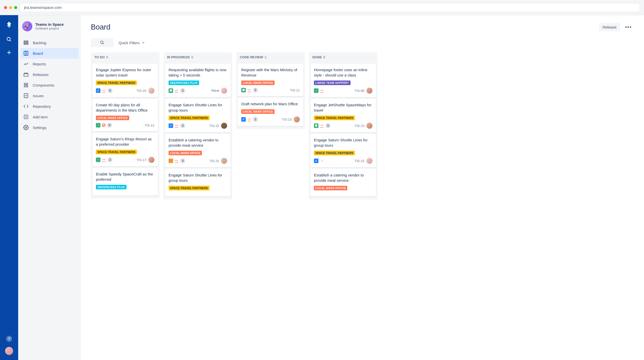  I want to click on issue-card: Enable Speedy SpaceCraft as the preferre…, so click(125, 182).